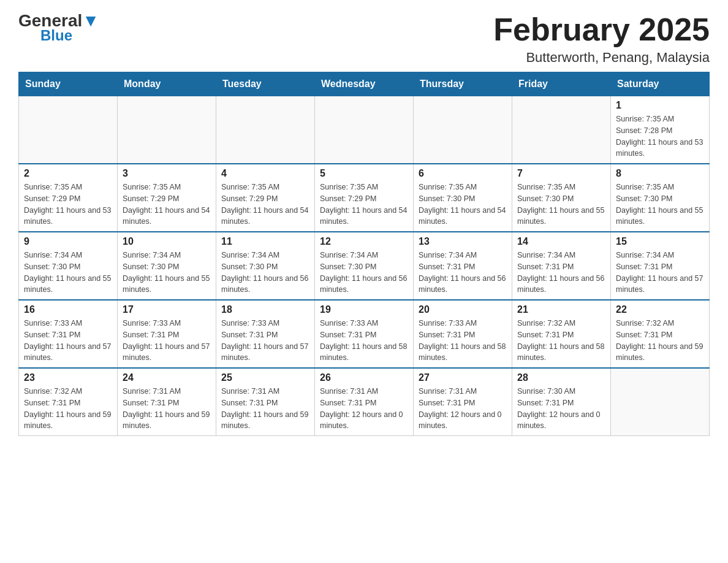 This screenshot has height=563, width=728. I want to click on day-number: 10, so click(167, 242).